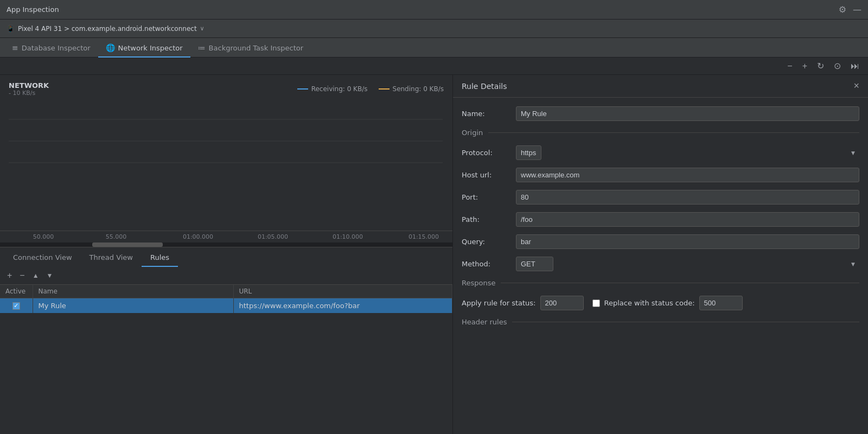 This screenshot has width=868, height=434. I want to click on protocol-field-row: Protocol: http https, so click(661, 153).